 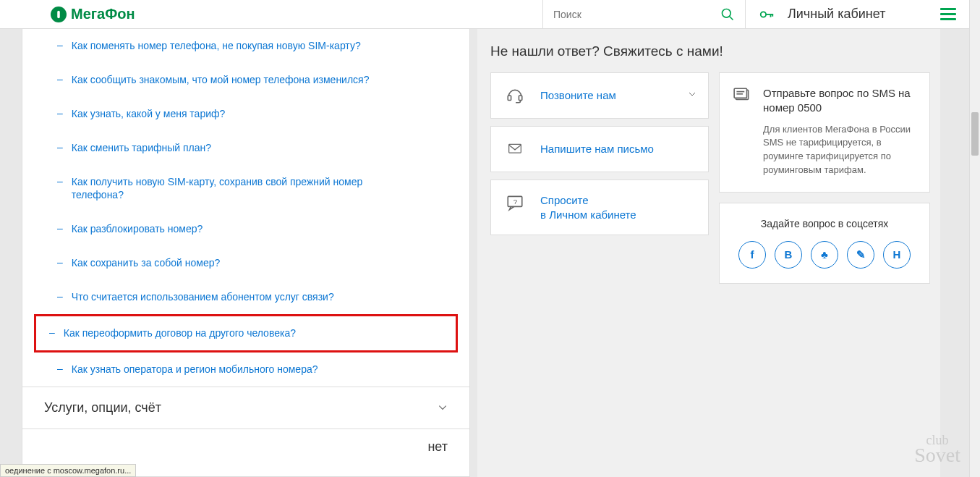 I want to click on faq-link: Как узнать, какой у меня тариф?, so click(x=149, y=114).